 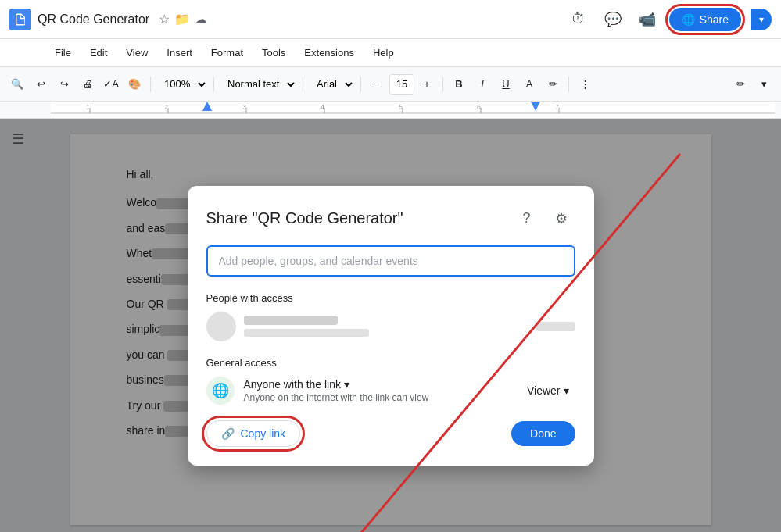 What do you see at coordinates (391, 434) in the screenshot?
I see `dialog-footer: 🔗 Copy link Done` at bounding box center [391, 434].